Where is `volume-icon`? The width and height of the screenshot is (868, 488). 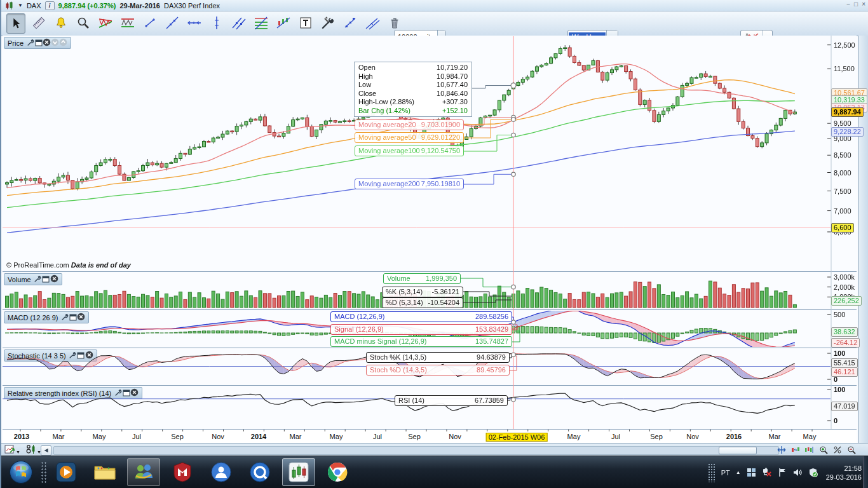 volume-icon is located at coordinates (797, 473).